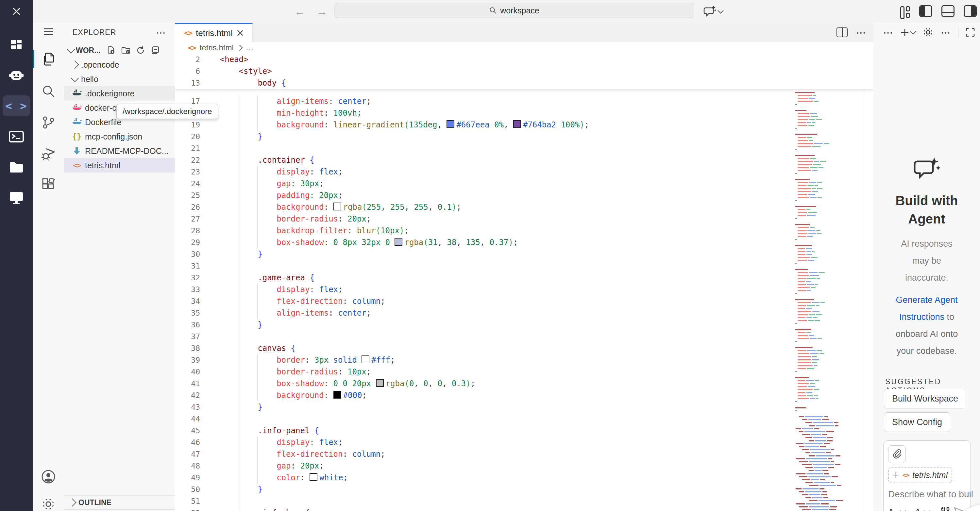  I want to click on explorer-more-button: ⋯, so click(161, 33).